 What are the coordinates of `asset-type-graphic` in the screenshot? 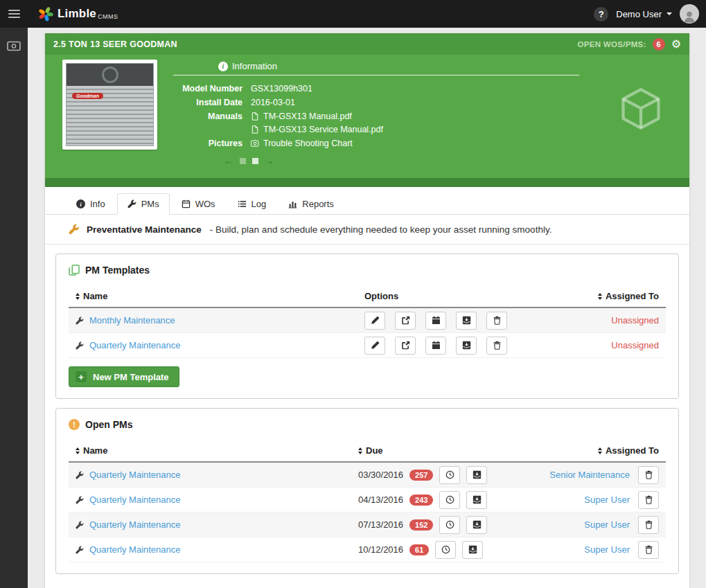 It's located at (641, 109).